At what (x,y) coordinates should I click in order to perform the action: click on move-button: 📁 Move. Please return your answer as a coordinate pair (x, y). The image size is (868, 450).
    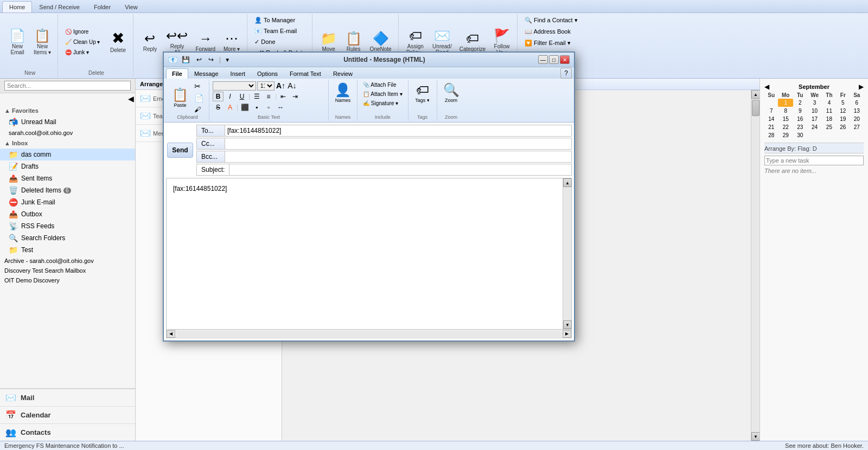
    Looking at the image, I should click on (329, 42).